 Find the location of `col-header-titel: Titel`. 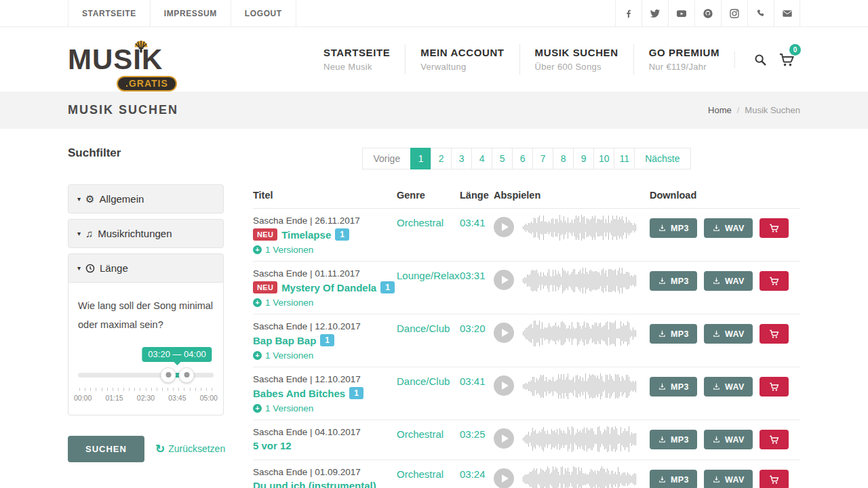

col-header-titel: Titel is located at coordinates (325, 195).